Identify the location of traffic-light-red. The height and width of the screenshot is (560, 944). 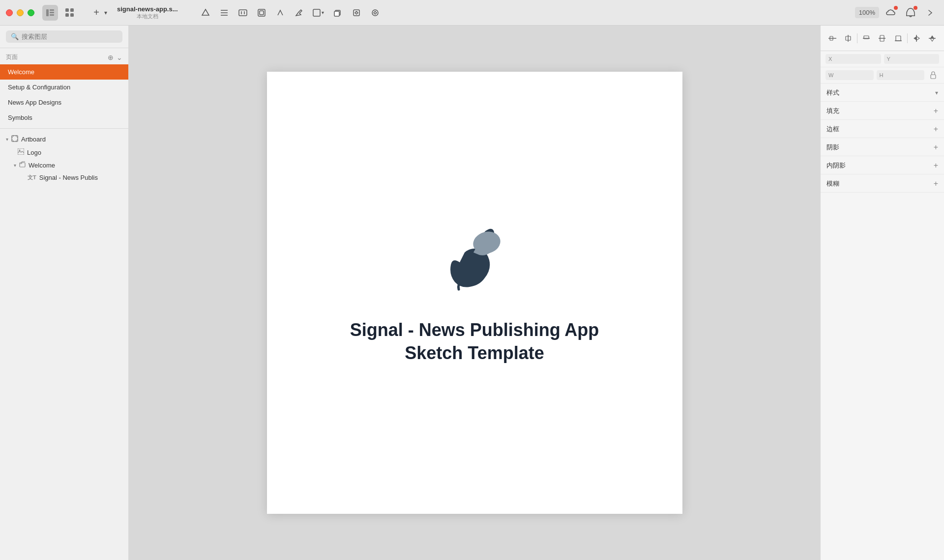
(9, 13).